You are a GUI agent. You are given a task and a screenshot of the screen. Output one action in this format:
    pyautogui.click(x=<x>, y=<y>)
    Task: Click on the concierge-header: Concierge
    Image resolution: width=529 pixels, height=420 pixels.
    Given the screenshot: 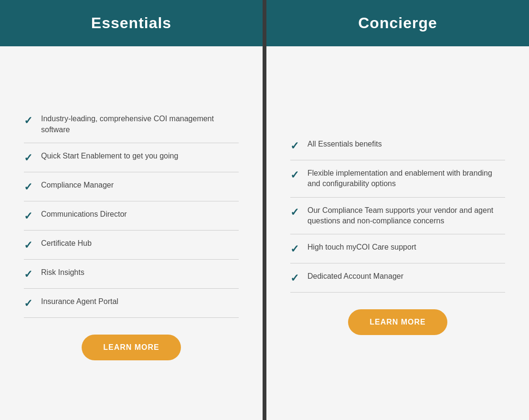 What is the action you would take?
    pyautogui.click(x=398, y=23)
    